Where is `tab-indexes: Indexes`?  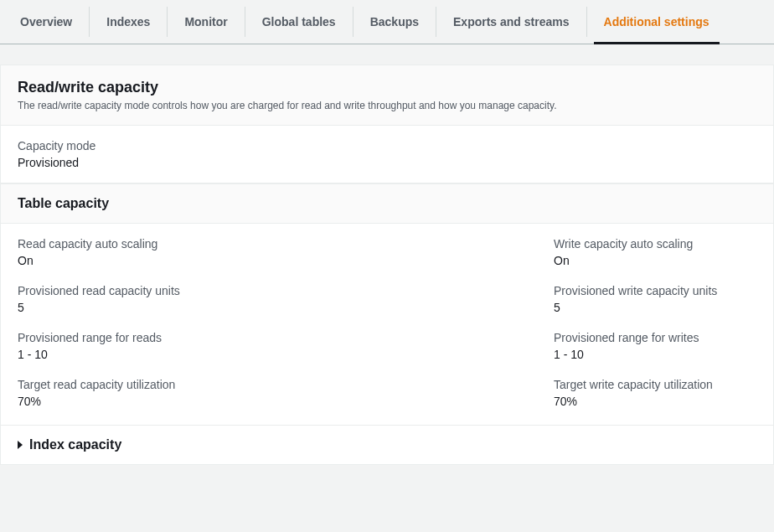 tab-indexes: Indexes is located at coordinates (129, 22).